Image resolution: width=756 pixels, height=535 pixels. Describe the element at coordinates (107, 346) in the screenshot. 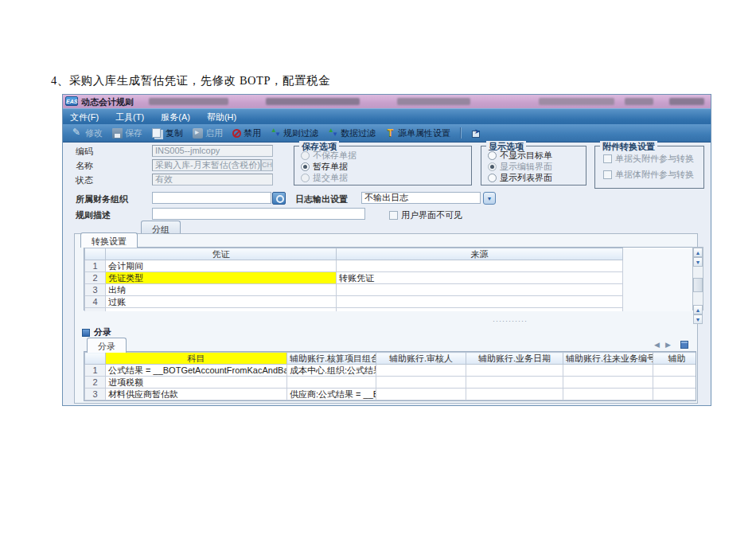

I see `tab-entries: 分录` at that location.